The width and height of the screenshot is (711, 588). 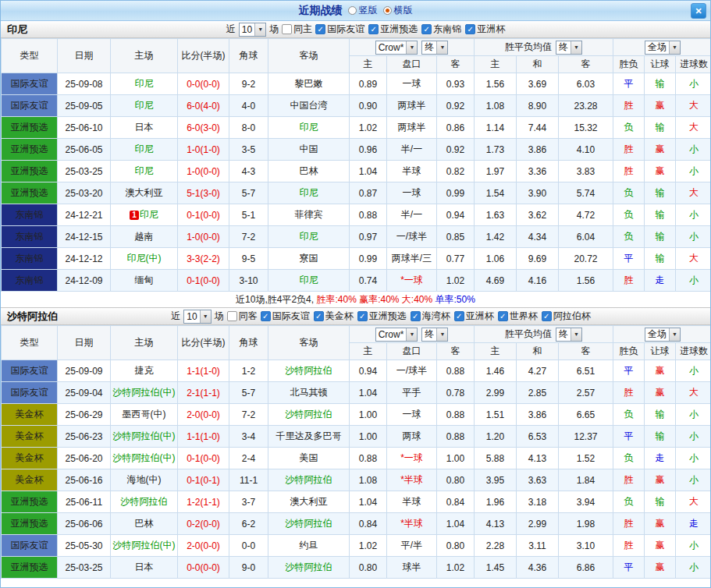 What do you see at coordinates (309, 237) in the screenshot?
I see `away-team-cell: 印尼` at bounding box center [309, 237].